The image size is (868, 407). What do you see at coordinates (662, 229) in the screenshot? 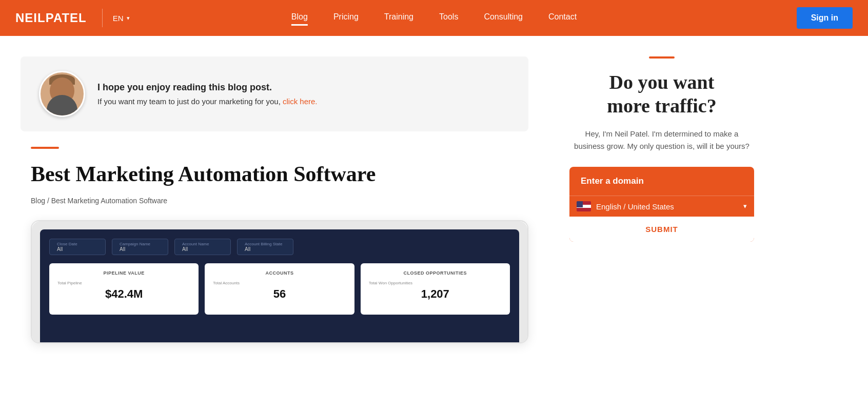
I see `submit-button: SUBMIT` at bounding box center [662, 229].